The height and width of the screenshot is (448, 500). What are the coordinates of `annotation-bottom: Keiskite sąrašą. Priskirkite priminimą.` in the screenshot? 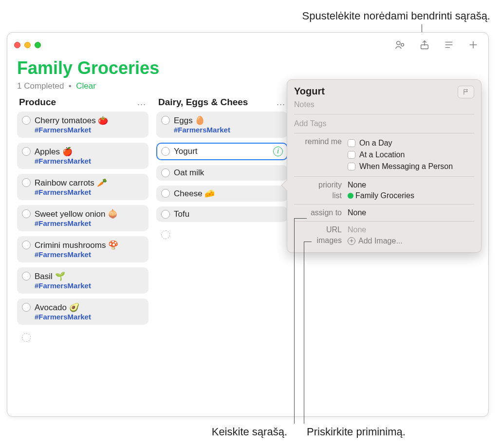 It's located at (290, 432).